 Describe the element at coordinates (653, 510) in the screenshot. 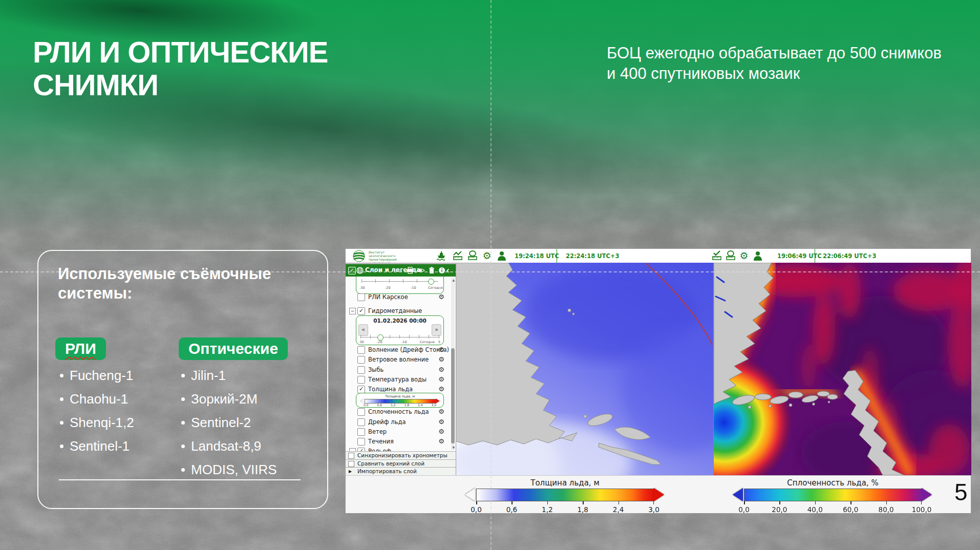

I see `legend-tick-label: 3,0` at that location.